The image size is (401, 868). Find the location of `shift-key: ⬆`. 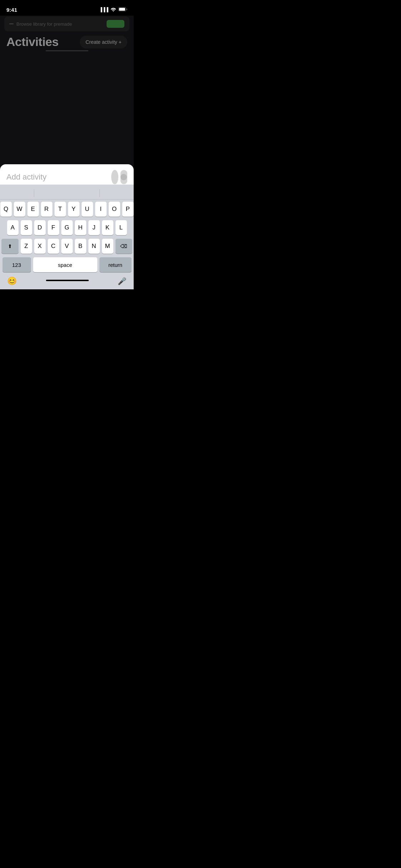

shift-key: ⬆ is located at coordinates (10, 246).